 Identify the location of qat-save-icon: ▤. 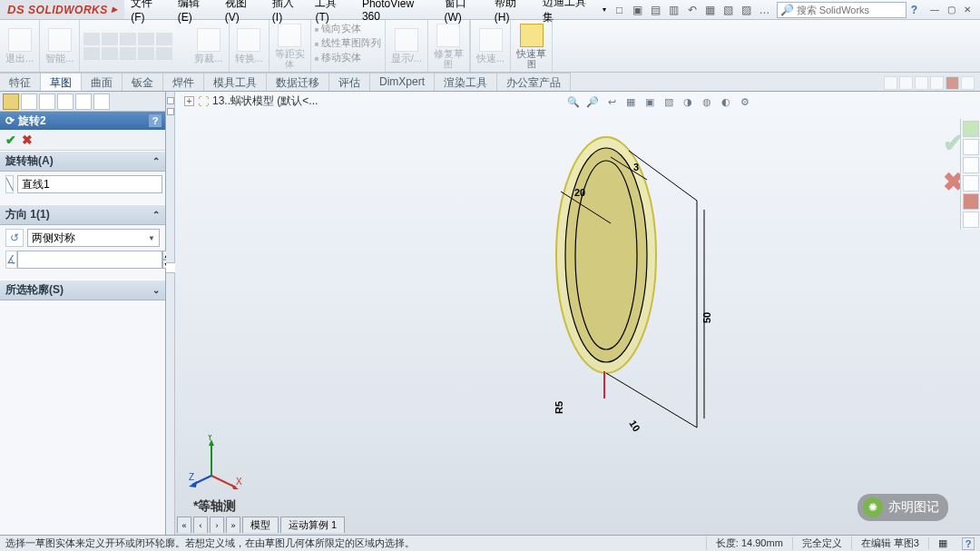
(656, 10).